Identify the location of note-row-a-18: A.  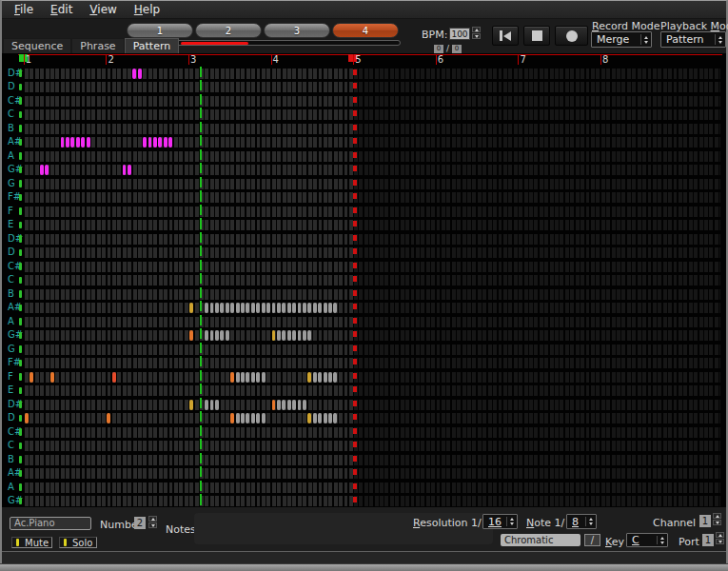
(364, 322).